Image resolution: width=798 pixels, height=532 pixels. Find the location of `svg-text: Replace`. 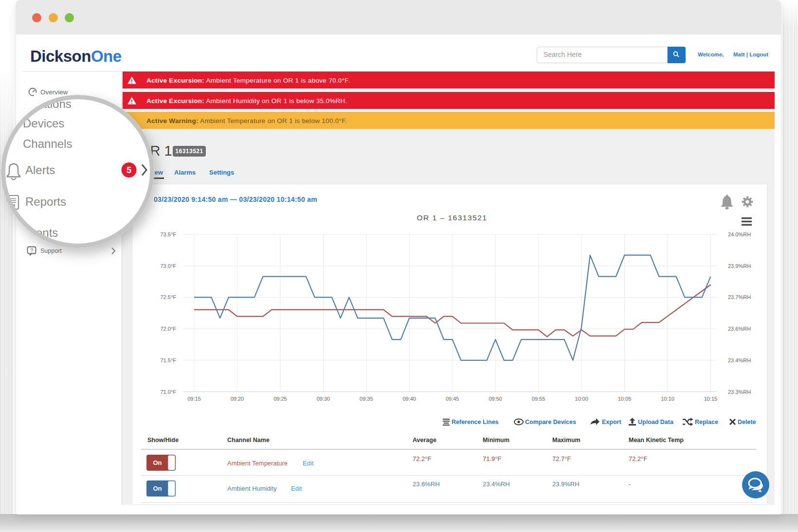

svg-text: Replace is located at coordinates (707, 422).